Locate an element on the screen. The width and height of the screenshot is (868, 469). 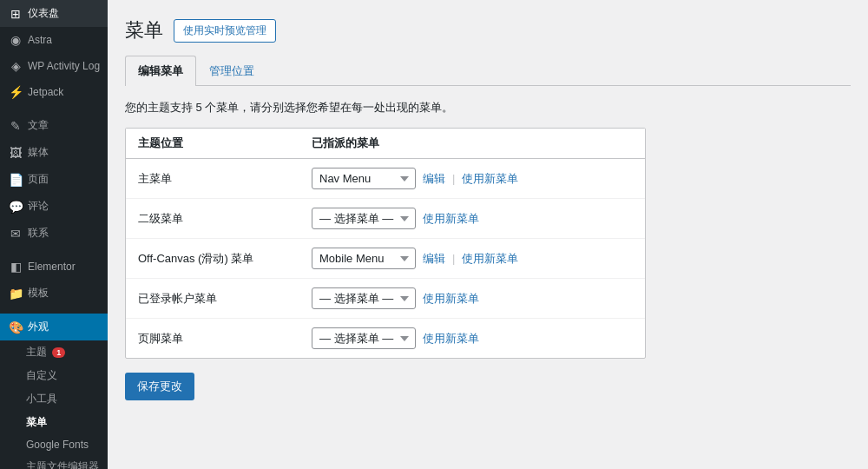
page-title: 菜单 is located at coordinates (144, 30).